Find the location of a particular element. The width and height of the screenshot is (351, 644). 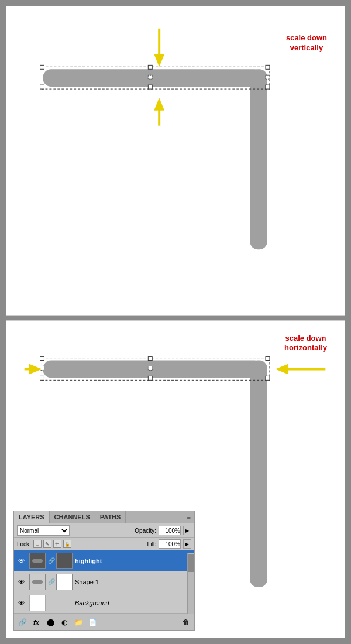

tab-layers: LAYERS is located at coordinates (32, 517).